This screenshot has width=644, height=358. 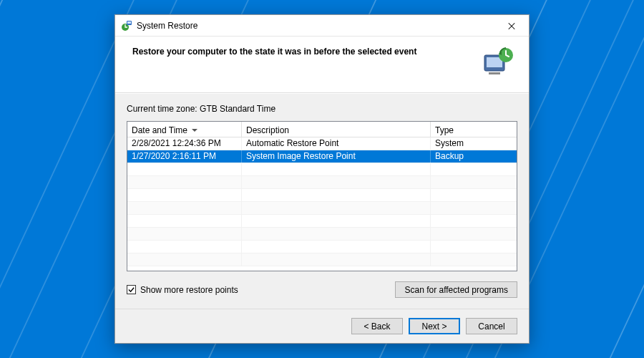 What do you see at coordinates (336, 156) in the screenshot?
I see `cell-desc: System Image Restore Point` at bounding box center [336, 156].